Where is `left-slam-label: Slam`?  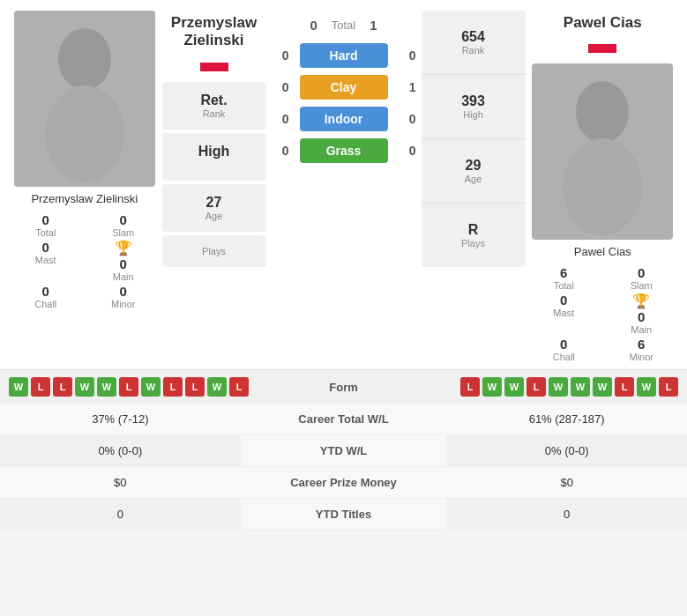
left-slam-label: Slam is located at coordinates (123, 233).